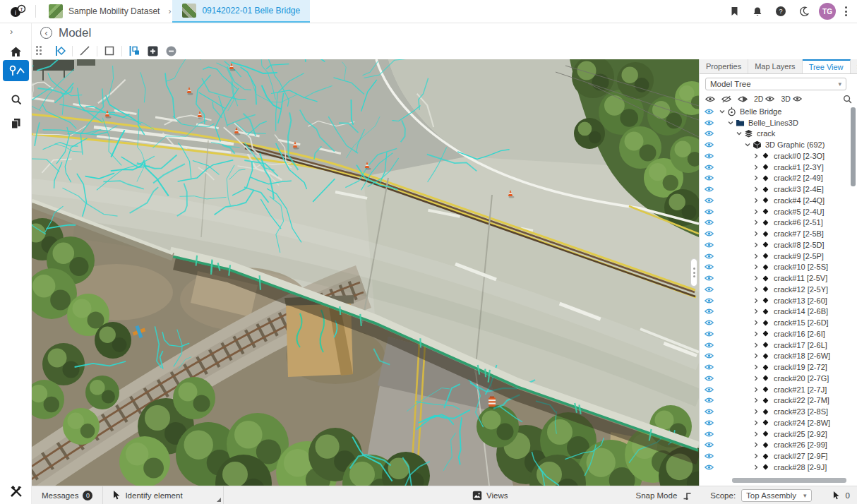 This screenshot has width=857, height=504. Describe the element at coordinates (846, 11) in the screenshot. I see `more-menu-icon` at that location.